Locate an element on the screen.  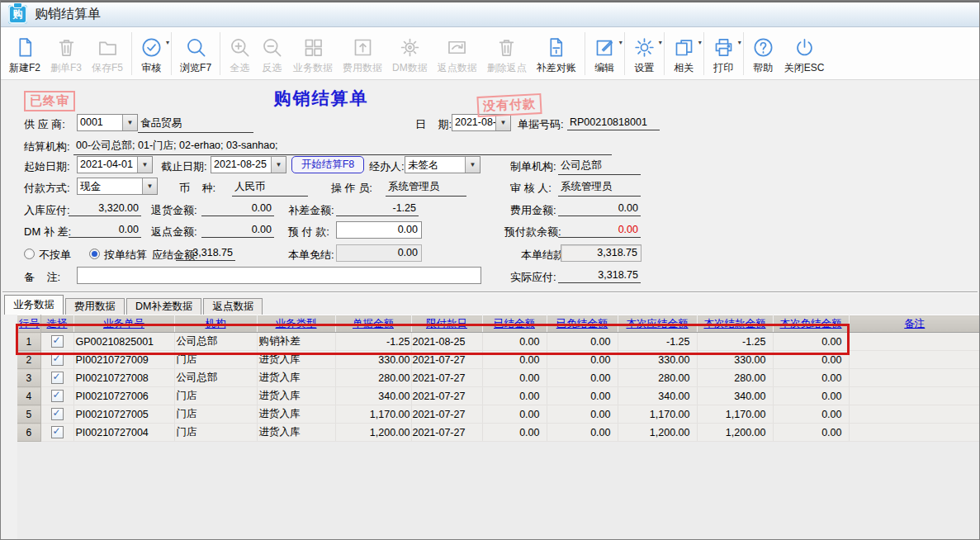
radio-not-by-doc-label: 不按单 is located at coordinates (54, 255).